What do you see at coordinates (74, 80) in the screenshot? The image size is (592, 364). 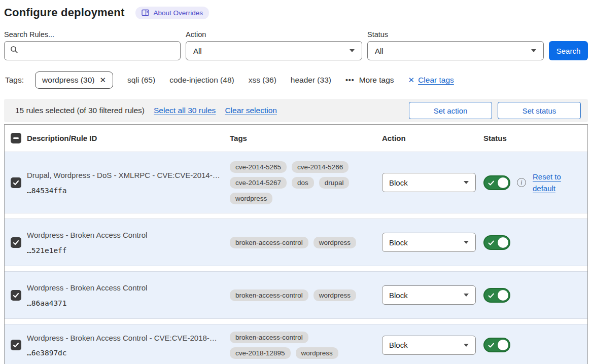 I see `tag-chip-wordpress: wordpress (30) ✕` at bounding box center [74, 80].